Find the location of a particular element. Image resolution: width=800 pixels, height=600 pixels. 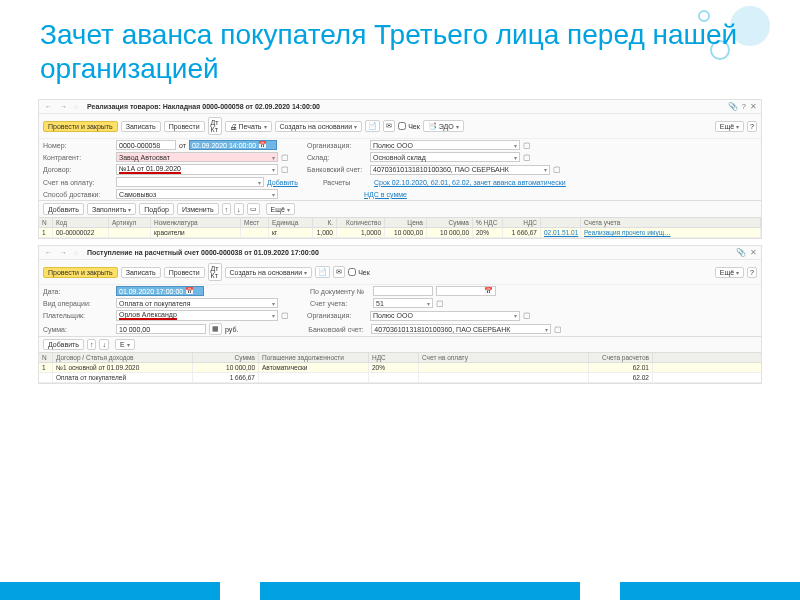

table-row: Оплата от покупателей 1 666,67 62.02 is located at coordinates (400, 378).